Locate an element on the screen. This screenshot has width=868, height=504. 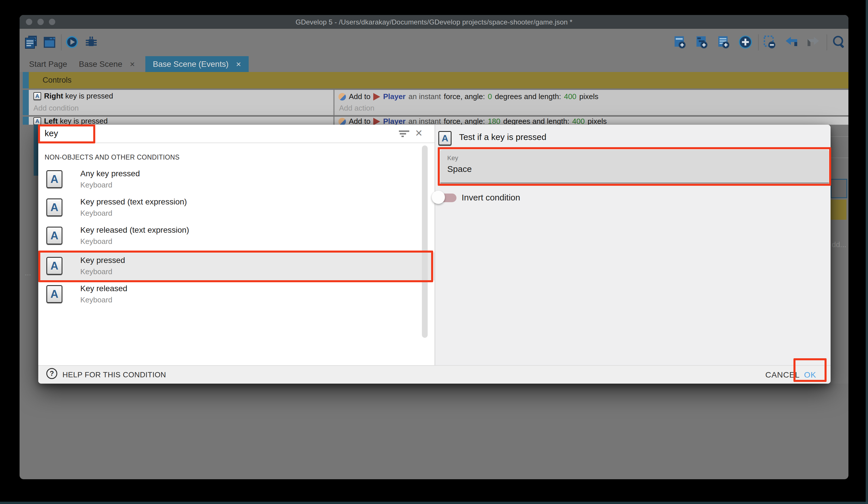
row-divider is located at coordinates (839, 137).